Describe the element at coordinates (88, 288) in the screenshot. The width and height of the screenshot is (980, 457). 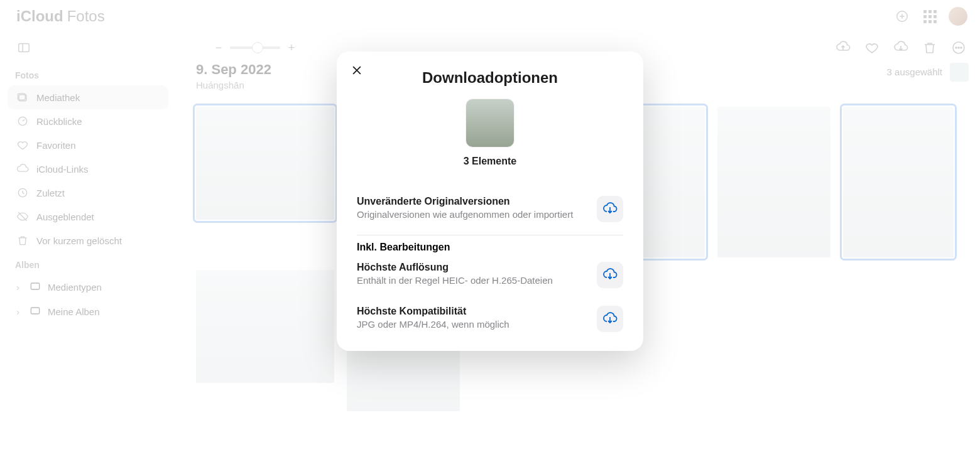
I see `sidebar-album-media-types: ›Medientypen` at that location.